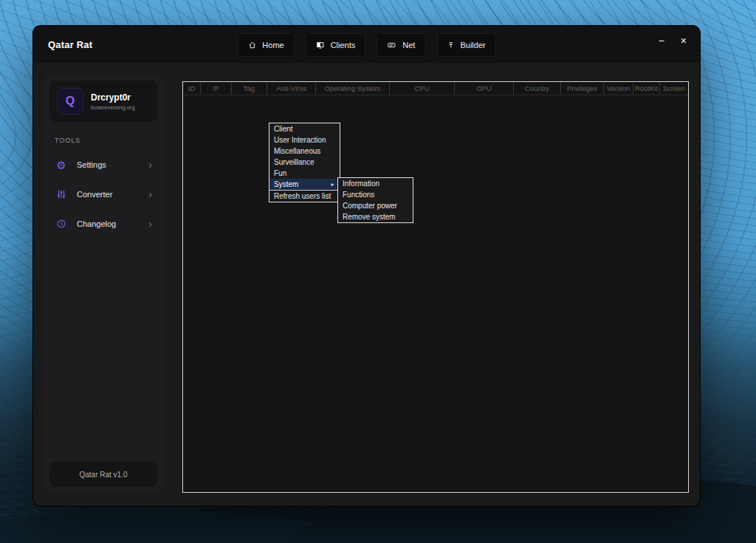  What do you see at coordinates (300, 140) in the screenshot?
I see `menu-item-label: User Interaction` at bounding box center [300, 140].